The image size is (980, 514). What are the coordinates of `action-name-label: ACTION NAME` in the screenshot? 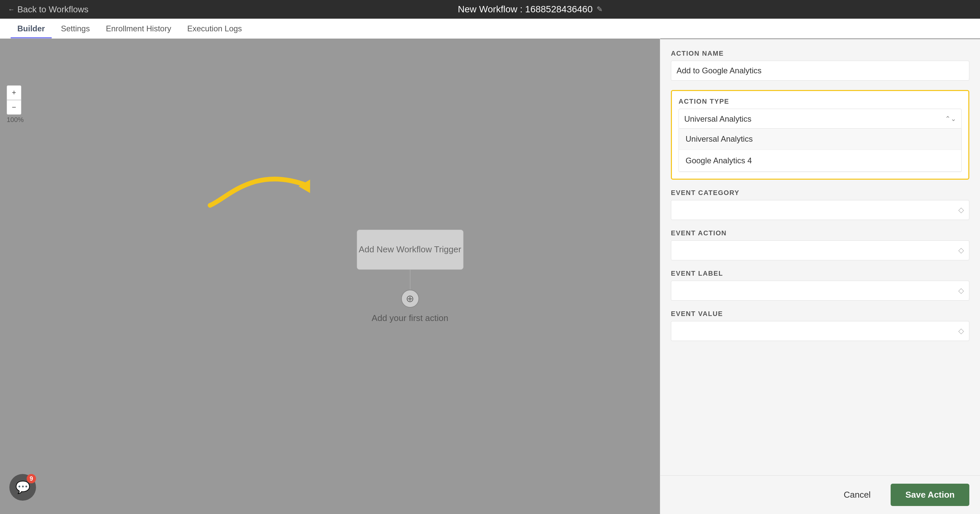 It's located at (820, 54).